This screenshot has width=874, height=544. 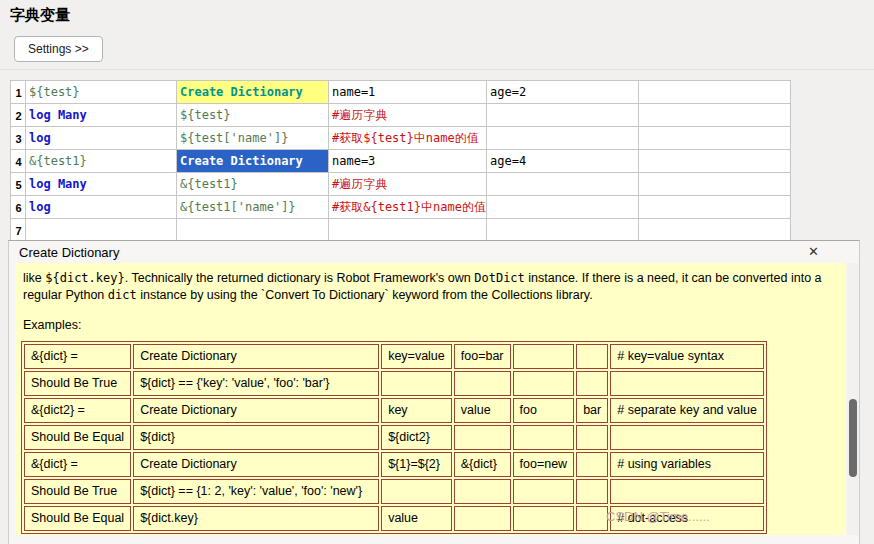 What do you see at coordinates (437, 35) in the screenshot?
I see `editor-header: 字典变量 Settings >>` at bounding box center [437, 35].